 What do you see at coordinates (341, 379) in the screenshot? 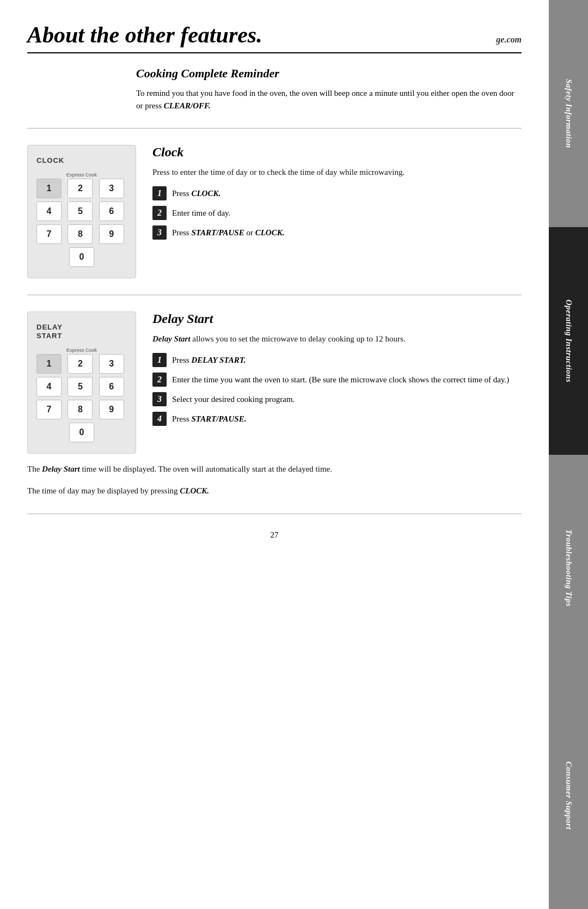
I see `delay-step-2-text: Enter the time you want the oven to star…` at bounding box center [341, 379].